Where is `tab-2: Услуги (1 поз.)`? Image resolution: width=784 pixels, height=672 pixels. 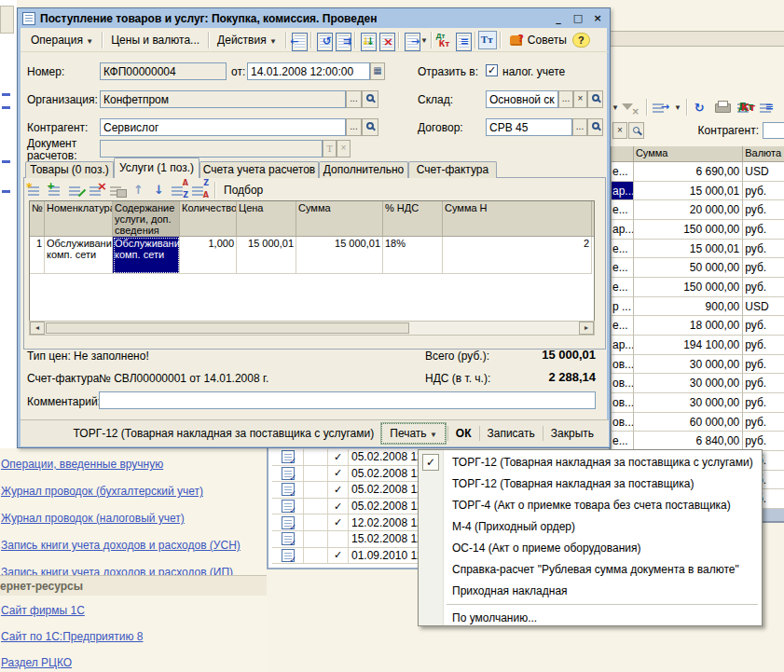 tab-2: Услуги (1 поз.) is located at coordinates (157, 168).